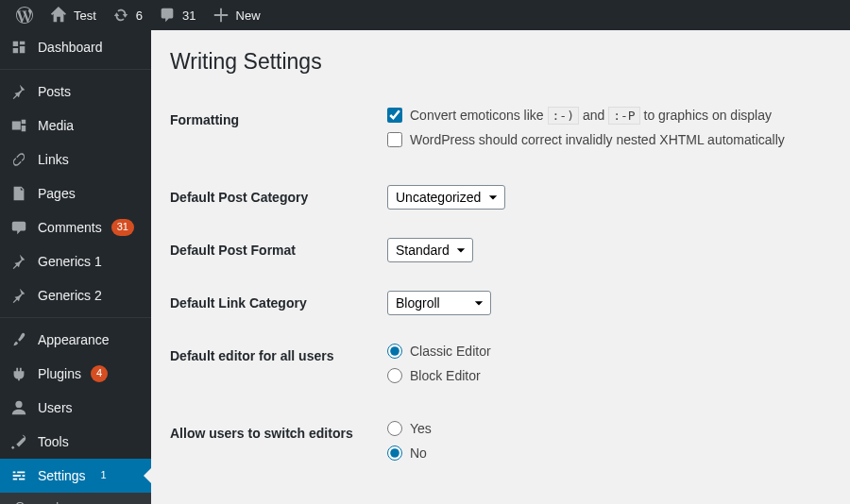  Describe the element at coordinates (274, 132) in the screenshot. I see `formatting-label: Formatting` at that location.